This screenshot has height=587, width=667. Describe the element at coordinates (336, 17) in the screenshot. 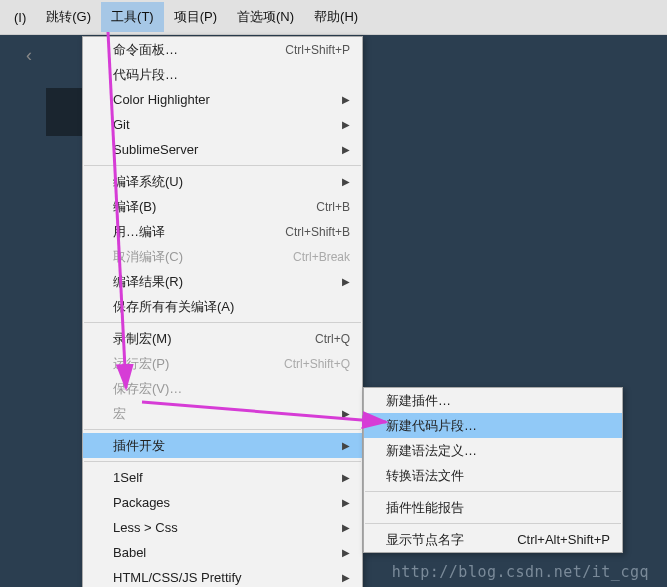

I see `menu-help: 帮助(H)` at that location.